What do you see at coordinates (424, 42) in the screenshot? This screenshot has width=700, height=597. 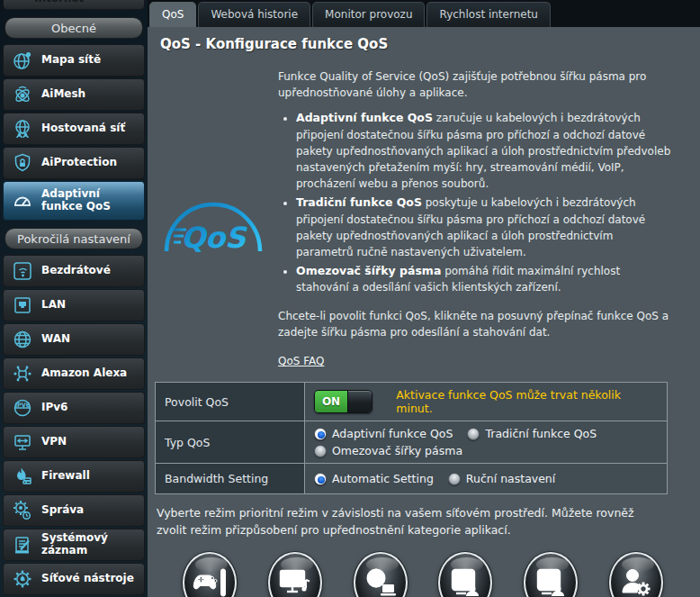 I see `page-title: QoS - Konfigurace funkce QoS` at bounding box center [424, 42].